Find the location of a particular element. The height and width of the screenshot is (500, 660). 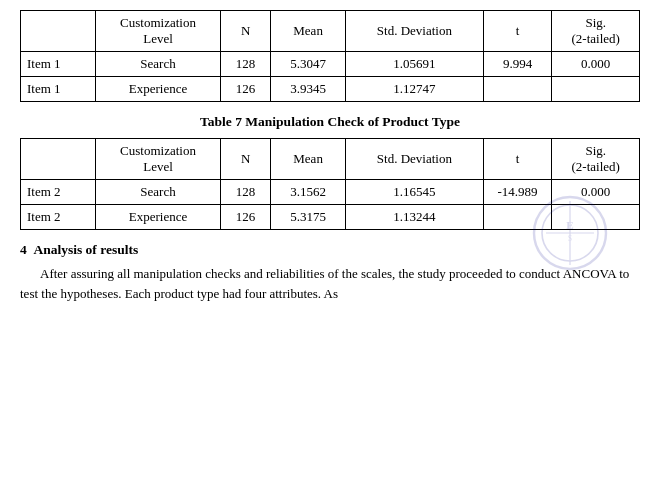

table2-cell-r1-c4: 1.13244 is located at coordinates (415, 218).